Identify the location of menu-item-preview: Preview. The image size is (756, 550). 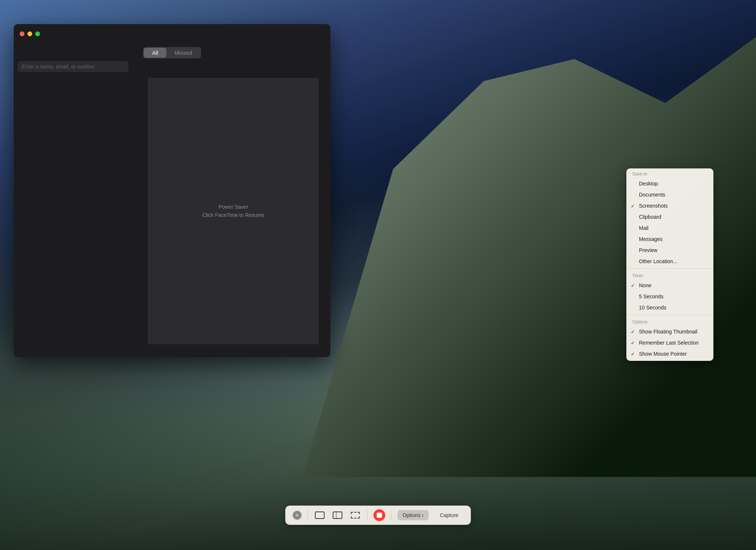
(670, 250).